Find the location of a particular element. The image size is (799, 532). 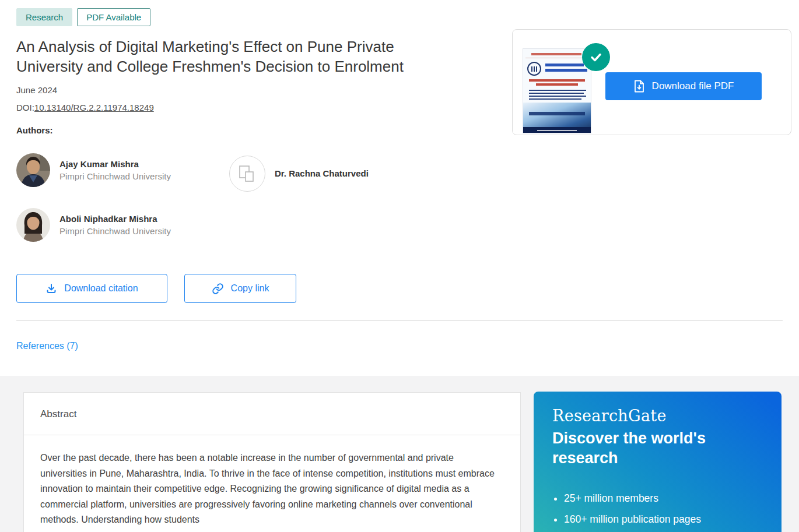

doi-link: 10.13140/RG.2.2.11974.18249 is located at coordinates (94, 107).